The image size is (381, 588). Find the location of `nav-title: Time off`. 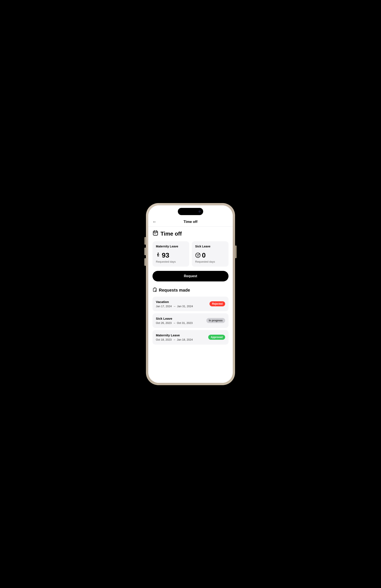

nav-title: Time off is located at coordinates (191, 222).